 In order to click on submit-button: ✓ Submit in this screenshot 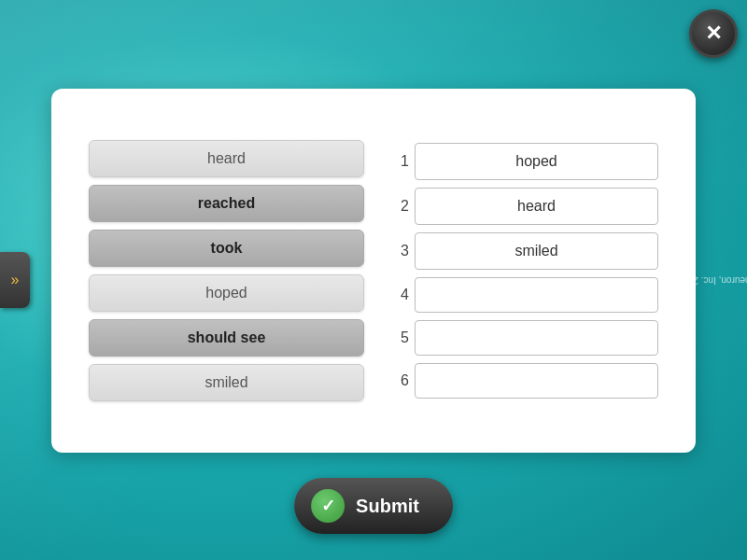, I will do `click(374, 506)`.